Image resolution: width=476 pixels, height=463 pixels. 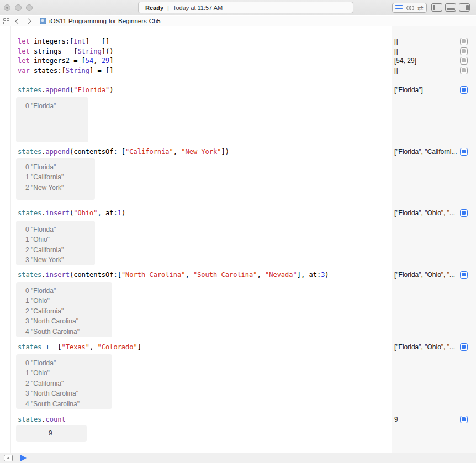 What do you see at coordinates (65, 91) in the screenshot?
I see `code-line: states.append("Florida")` at bounding box center [65, 91].